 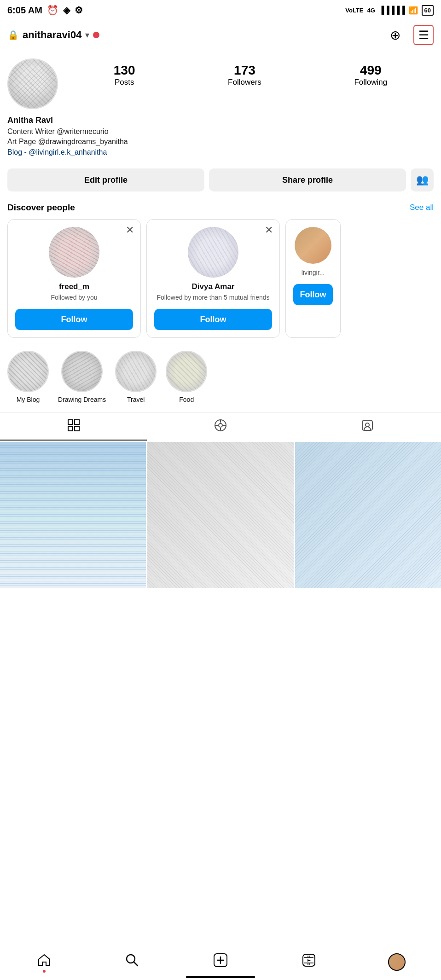 What do you see at coordinates (74, 297) in the screenshot?
I see `card-desc-1: Followed by you` at bounding box center [74, 297].